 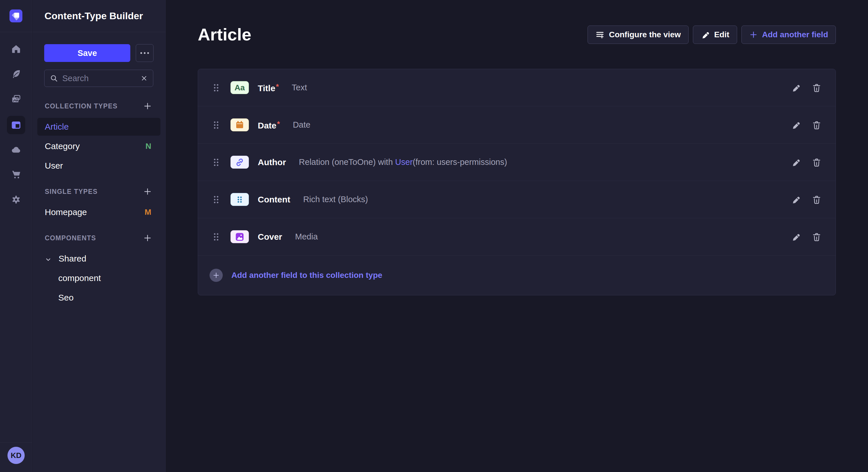 What do you see at coordinates (517, 88) in the screenshot?
I see `field-row-title: AaTitle*Text` at bounding box center [517, 88].